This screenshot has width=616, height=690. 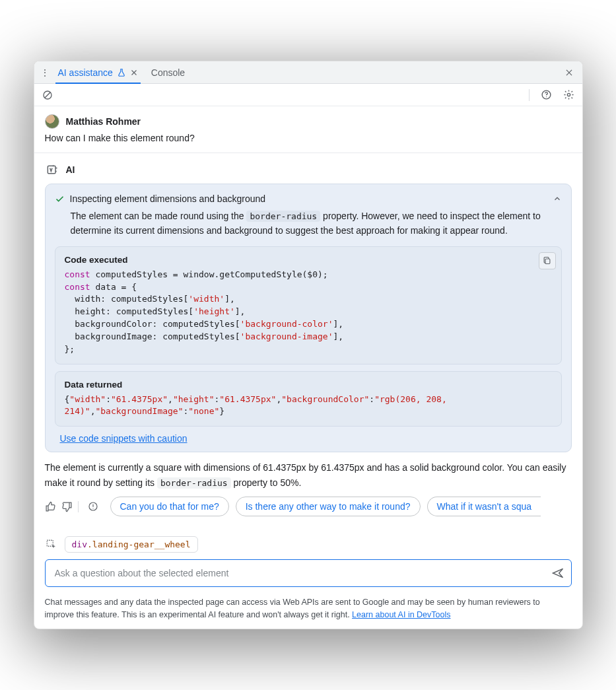 What do you see at coordinates (52, 121) in the screenshot?
I see `avatar` at bounding box center [52, 121].